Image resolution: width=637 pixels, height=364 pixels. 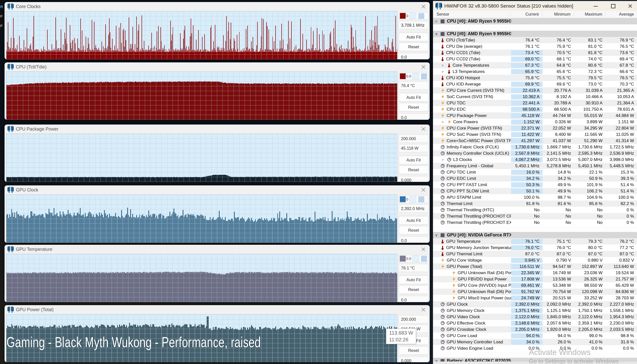 What do you see at coordinates (535, 336) in the screenshot?
I see `sensor-row: GPU Core Load94.0 %94.0 %99.0 %98.8 %` at bounding box center [535, 336].